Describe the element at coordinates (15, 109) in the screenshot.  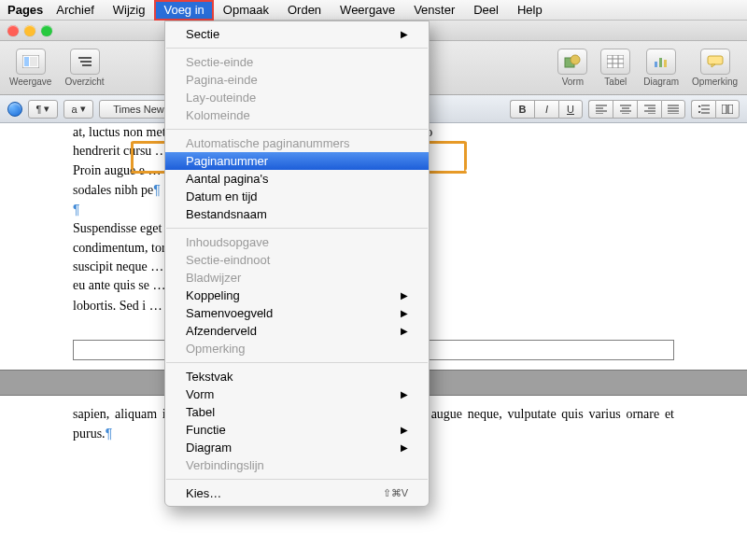
I see `inspector-button` at that location.